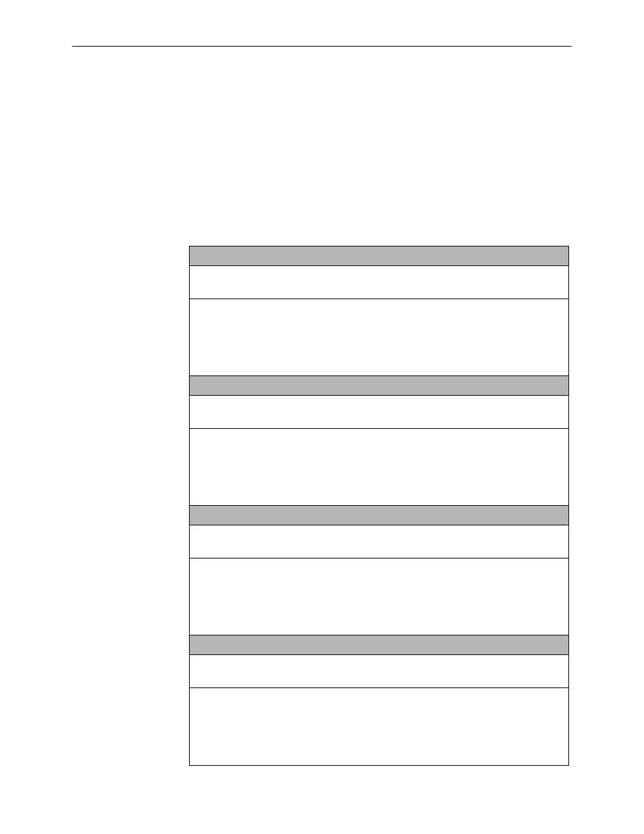  I want to click on horizontal-rule, so click(322, 46).